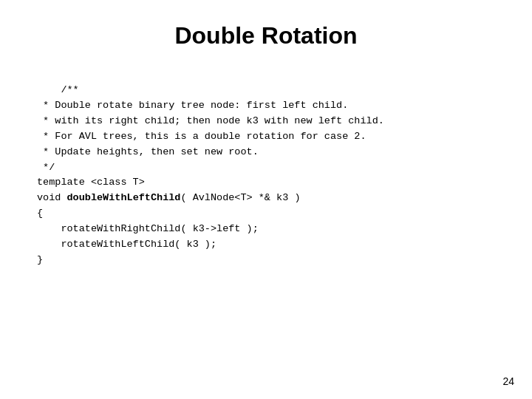 The width and height of the screenshot is (532, 399). Describe the element at coordinates (69, 90) in the screenshot. I see `code-line-1: /**` at that location.